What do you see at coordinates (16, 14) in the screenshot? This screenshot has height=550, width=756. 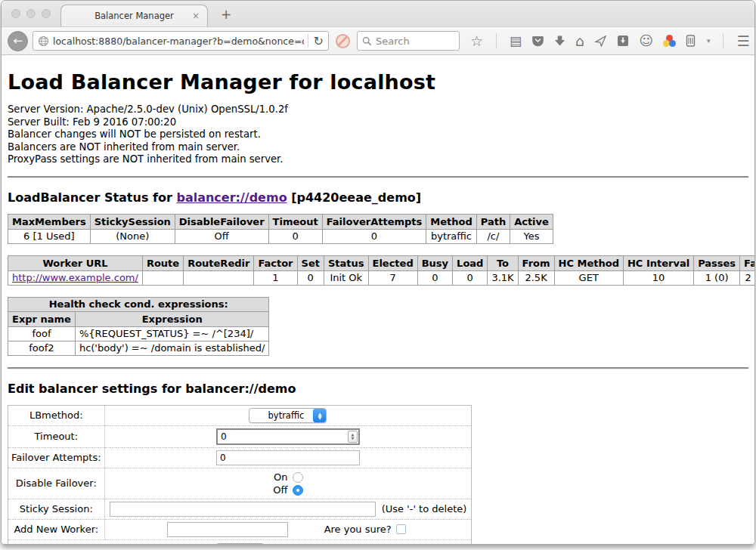 I see `close-window-button` at bounding box center [16, 14].